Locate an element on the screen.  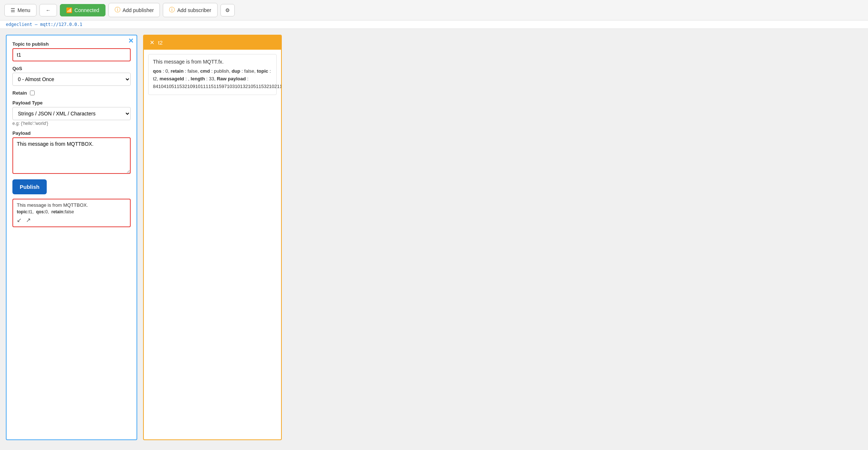
meta-cmd-key: cmd is located at coordinates (205, 71).